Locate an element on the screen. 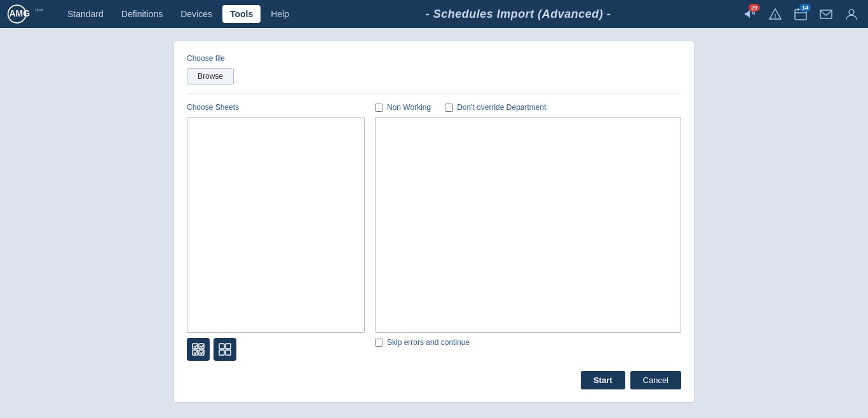 The image size is (868, 418). nav-icons: 29 ! 14 is located at coordinates (801, 14).